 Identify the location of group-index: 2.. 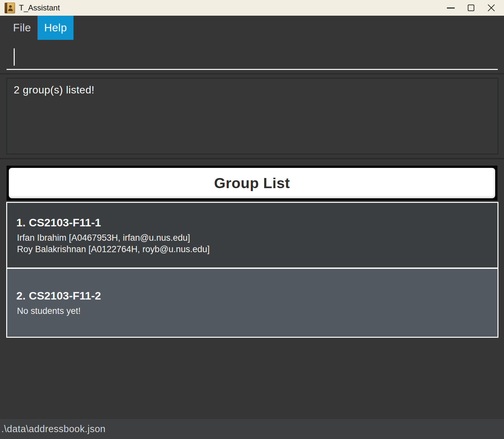
(21, 296).